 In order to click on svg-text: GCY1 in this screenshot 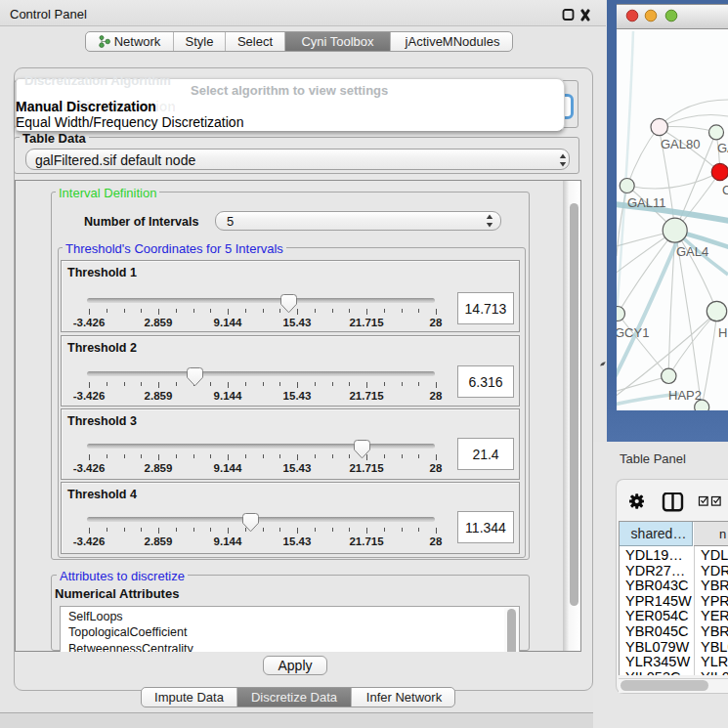, I will do `click(633, 332)`.